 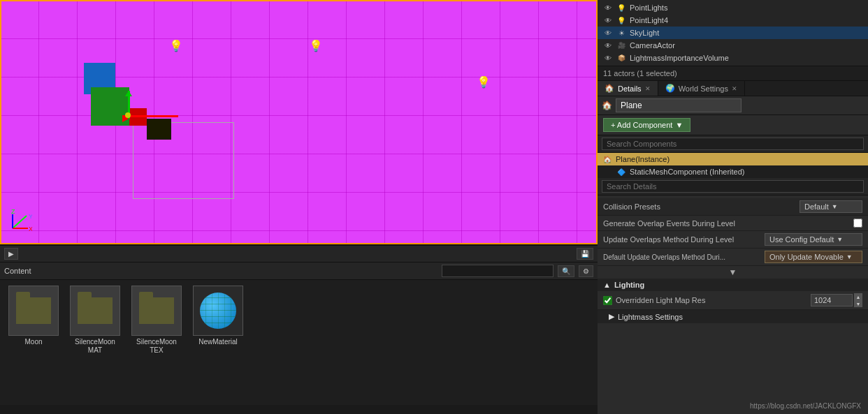 What do you see at coordinates (586, 271) in the screenshot?
I see `cb-settings-button: ⚙` at bounding box center [586, 271].